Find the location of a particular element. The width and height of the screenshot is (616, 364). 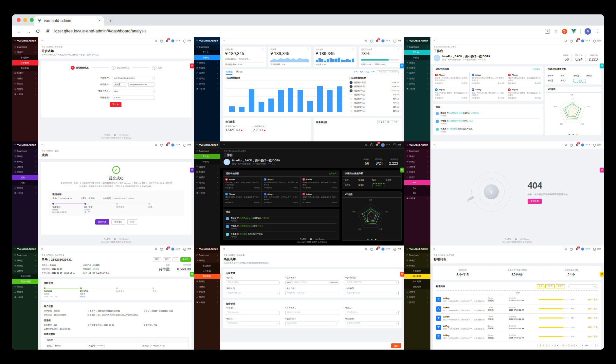

range-link: 本年 is located at coordinates (373, 72).